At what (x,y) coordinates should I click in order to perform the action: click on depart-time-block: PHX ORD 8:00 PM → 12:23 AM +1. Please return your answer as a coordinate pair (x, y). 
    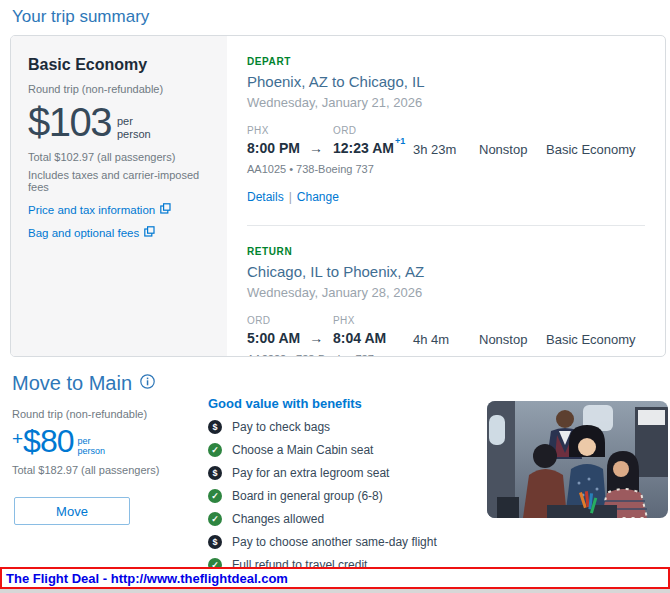
    Looking at the image, I should click on (330, 141).